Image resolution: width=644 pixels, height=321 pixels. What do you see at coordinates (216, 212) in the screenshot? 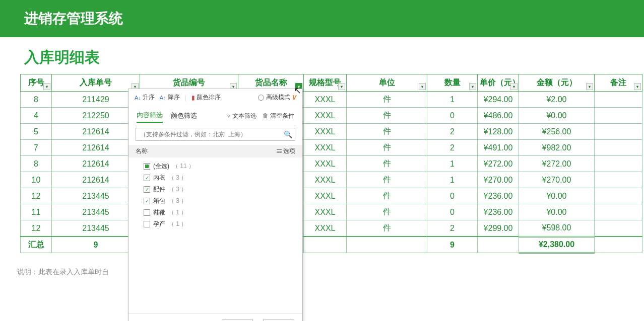
I see `filter-item-row: 鞋靴（ 1 ）` at bounding box center [216, 212].